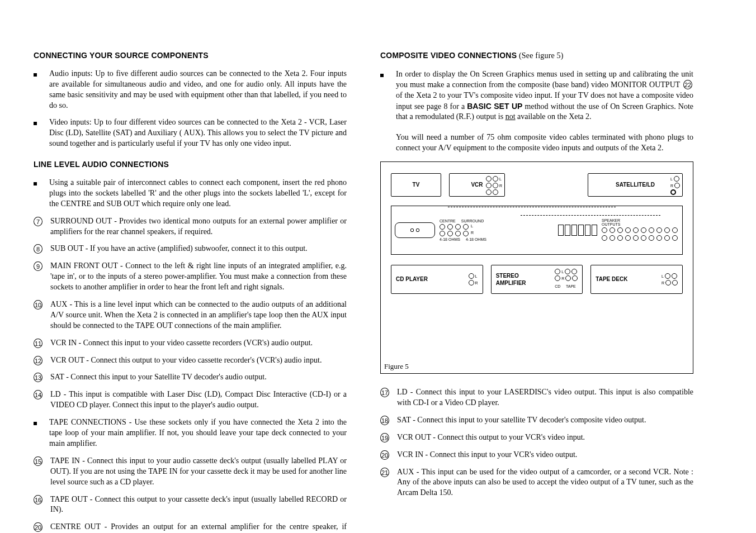  I want to click on list-item: 11 VCR IN - Connect this input to your v…, so click(190, 343).